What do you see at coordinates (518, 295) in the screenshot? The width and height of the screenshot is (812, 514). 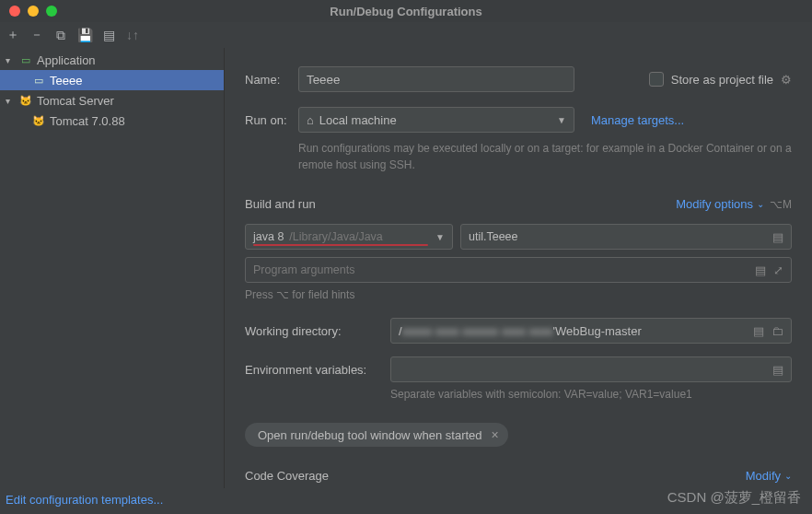 I see `field-hint: Press ⌥ for field hints` at bounding box center [518, 295].